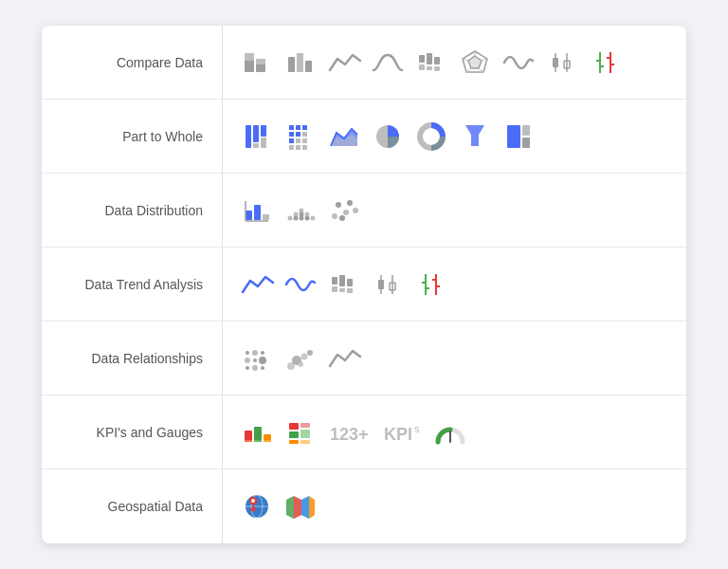 Image resolution: width=728 pixels, height=569 pixels. I want to click on waffle-icon, so click(257, 137).